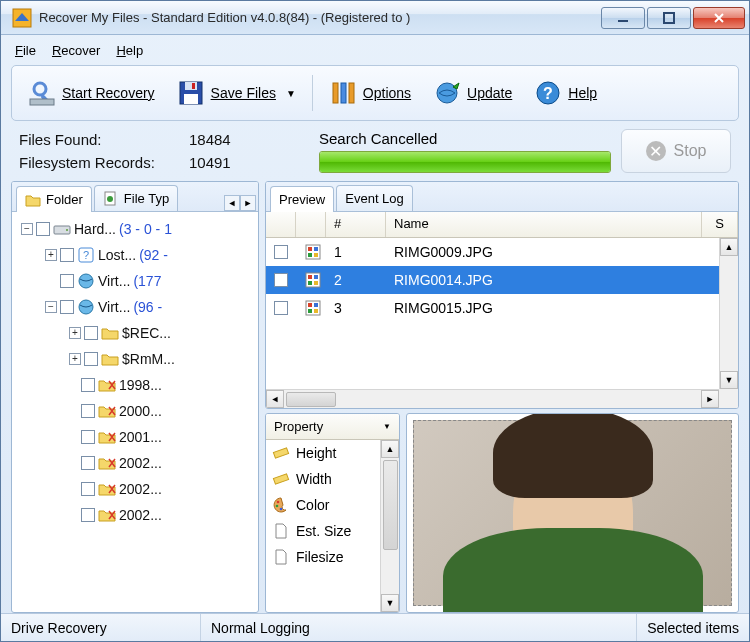  What do you see at coordinates (26, 50) in the screenshot?
I see `menu-file: File` at bounding box center [26, 50].